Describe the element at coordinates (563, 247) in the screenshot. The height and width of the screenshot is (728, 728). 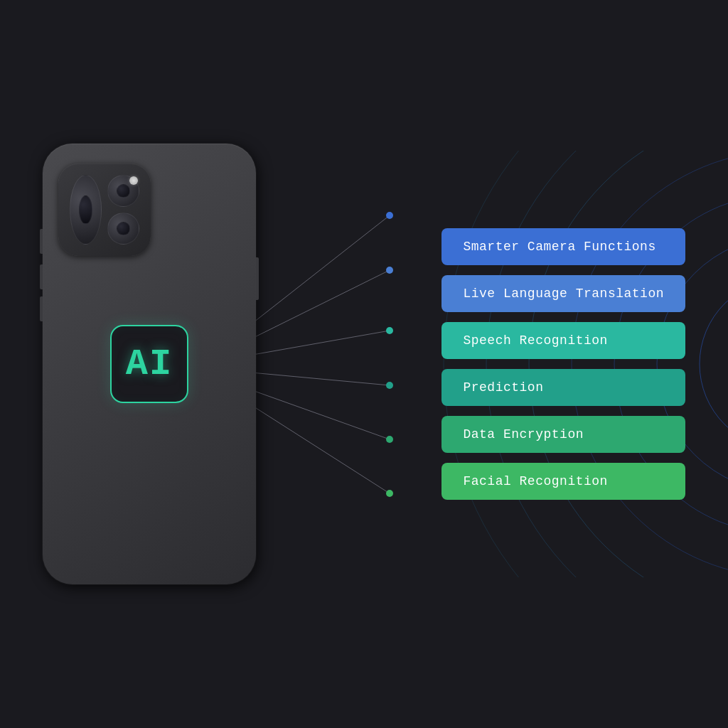
I see `feature-smarter-camera: Smarter Camera Functions` at that location.